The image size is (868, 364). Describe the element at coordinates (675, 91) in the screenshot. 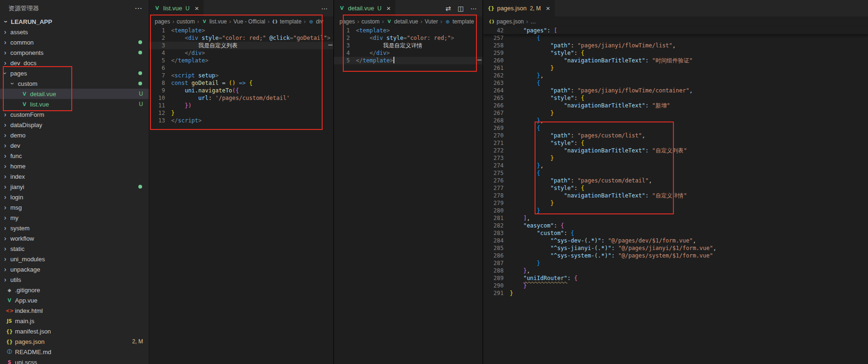

I see `code-line: 264 "path": "pages/jianyi/flowTime/conta…` at that location.